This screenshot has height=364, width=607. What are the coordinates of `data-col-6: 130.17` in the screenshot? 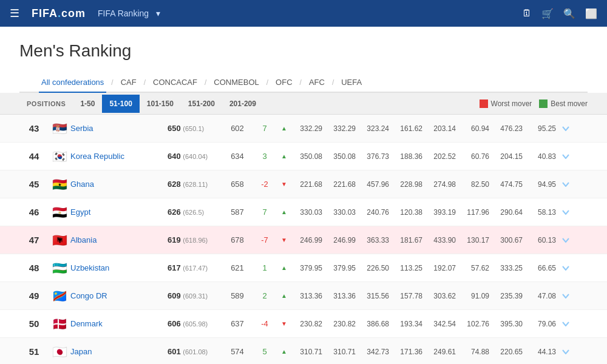 It's located at (475, 240).